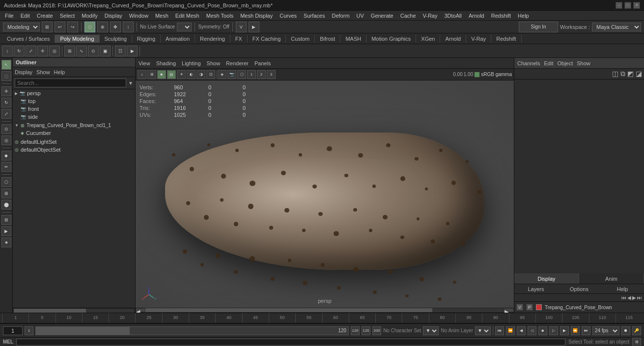  I want to click on vp-tb-ao: ◑, so click(201, 75).